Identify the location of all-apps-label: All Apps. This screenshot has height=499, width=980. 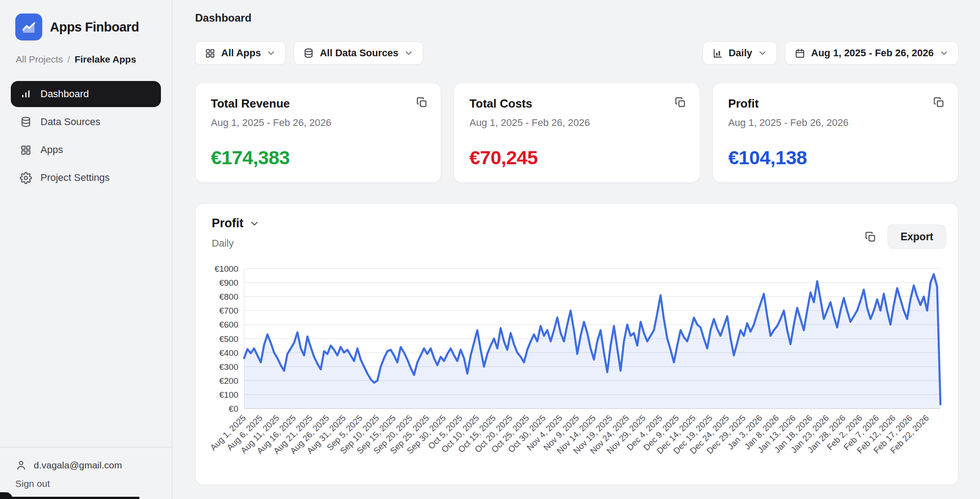
(241, 53).